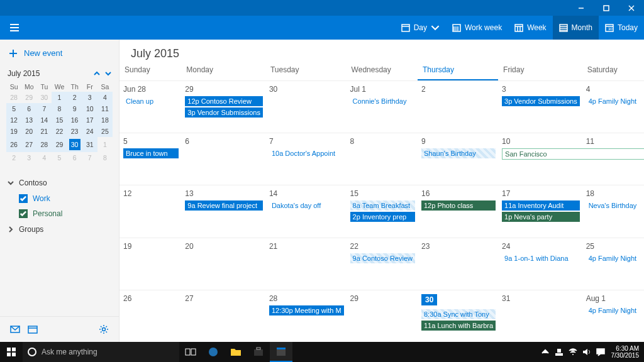 The height and width of the screenshot is (362, 644). Describe the element at coordinates (59, 52) in the screenshot. I see `new-event-button: New event` at that location.